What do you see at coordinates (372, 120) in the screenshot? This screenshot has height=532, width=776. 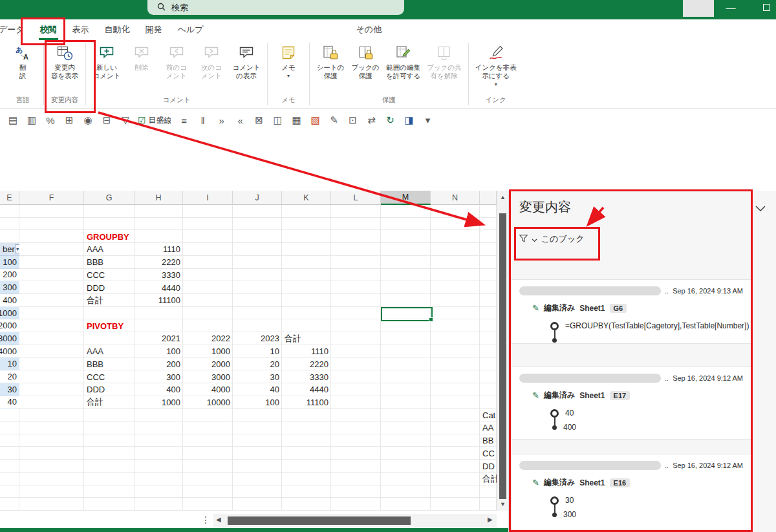 I see `swap-icon: ⇄` at bounding box center [372, 120].